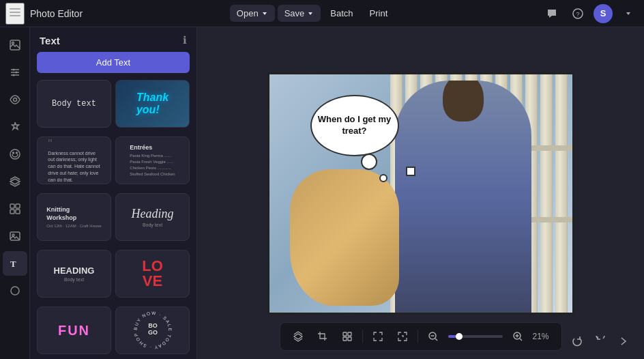 The width and height of the screenshot is (644, 359). I want to click on zoom-in-icon, so click(518, 336).